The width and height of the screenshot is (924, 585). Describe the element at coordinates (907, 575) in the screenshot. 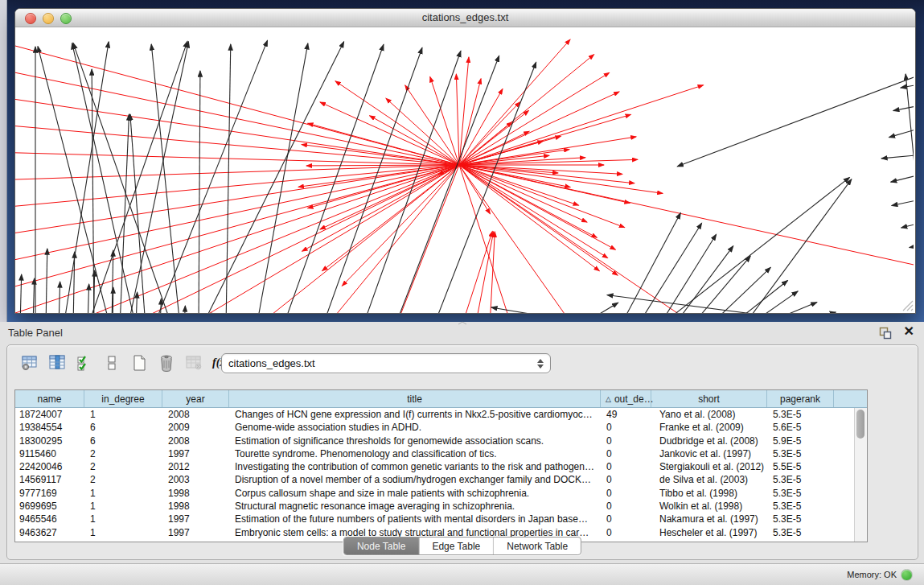

I see `memory-status-indicator` at that location.